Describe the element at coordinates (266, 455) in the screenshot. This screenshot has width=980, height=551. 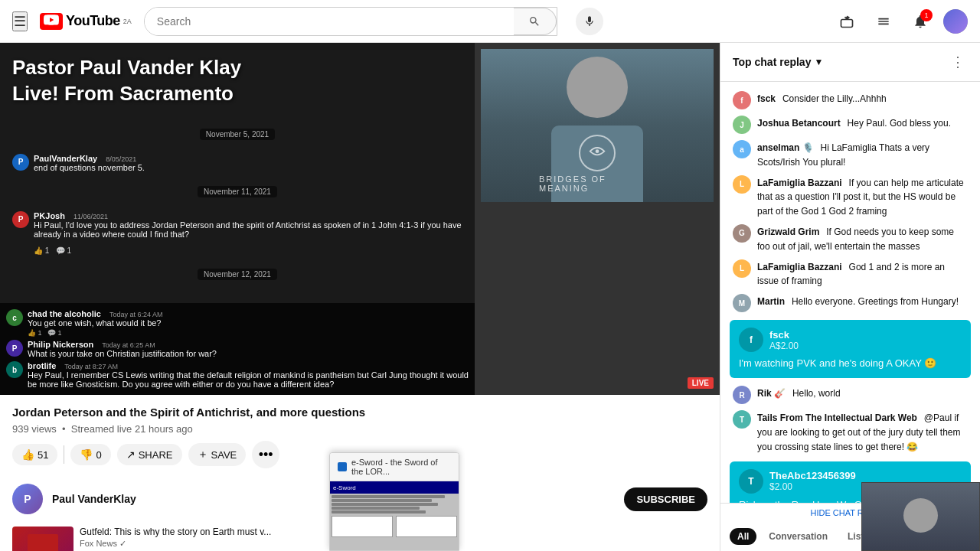
I see `more-actions-button: •••` at that location.